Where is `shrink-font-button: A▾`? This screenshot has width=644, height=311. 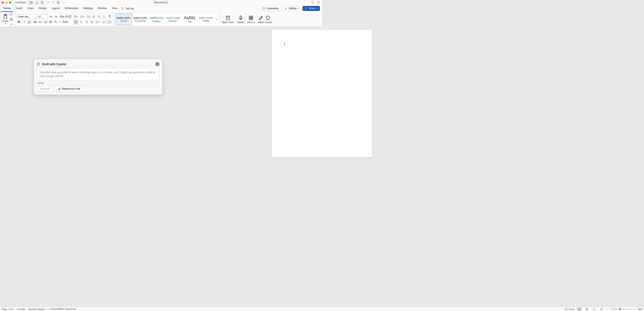 shrink-font-button: A▾ is located at coordinates (56, 17).